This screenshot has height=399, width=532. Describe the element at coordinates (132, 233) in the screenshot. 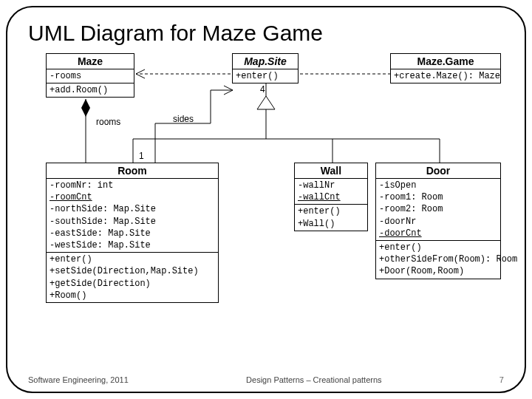

I see `class-room: Room -roomNr: int -roomCnt -northSide: M…` at that location.